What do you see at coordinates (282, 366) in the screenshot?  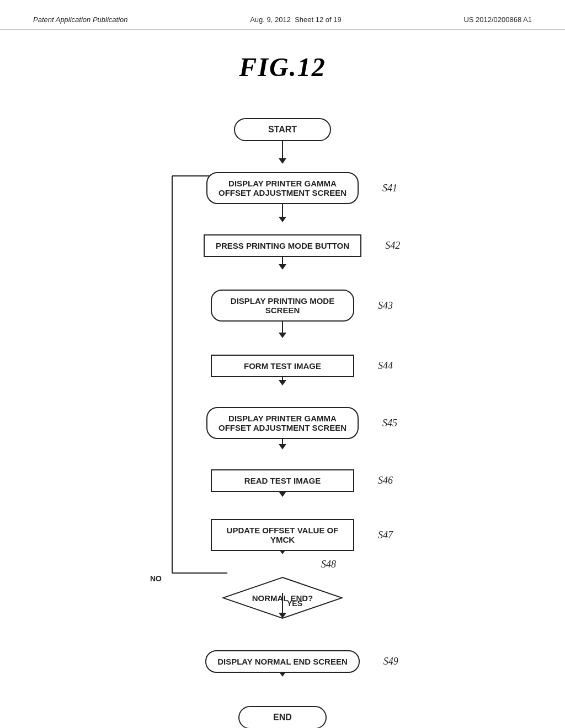 I see `s44-node: FORM TEST IMAGE` at bounding box center [282, 366].